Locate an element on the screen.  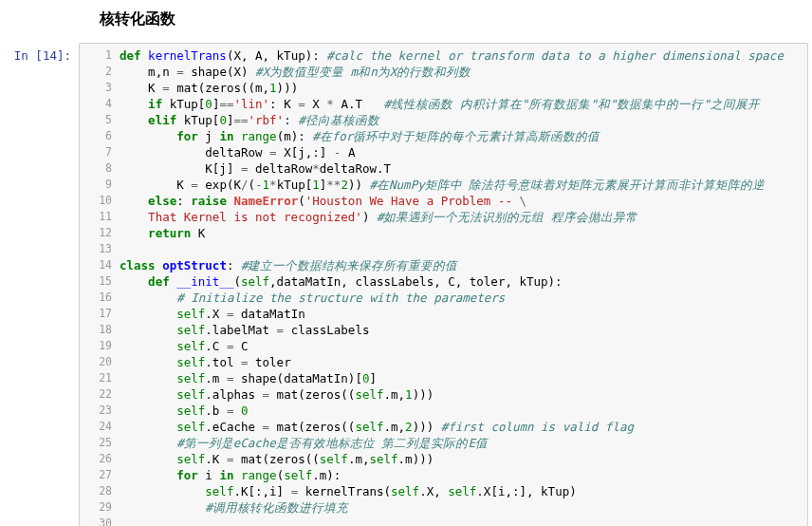
code-content: m,n = shape(X) #X为数值型变量 m和n为X的行数和列数 is located at coordinates (463, 72).